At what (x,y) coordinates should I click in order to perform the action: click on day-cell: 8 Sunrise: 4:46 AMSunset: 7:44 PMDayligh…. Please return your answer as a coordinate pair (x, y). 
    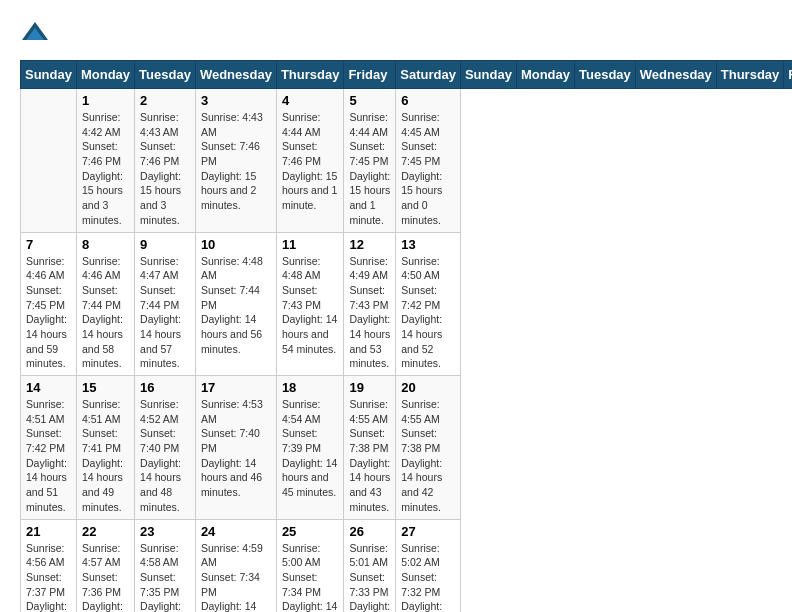
    Looking at the image, I should click on (105, 304).